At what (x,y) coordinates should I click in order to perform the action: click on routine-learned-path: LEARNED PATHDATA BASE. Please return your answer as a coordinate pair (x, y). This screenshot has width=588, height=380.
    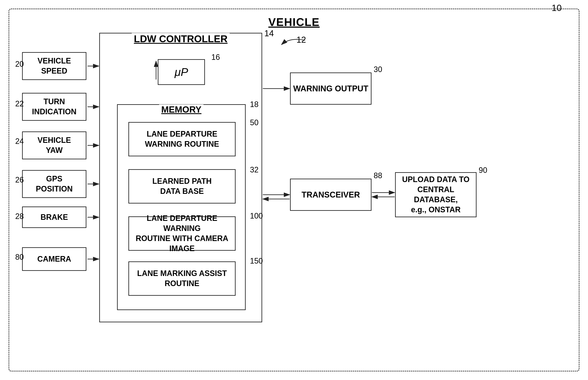
    Looking at the image, I should click on (182, 187).